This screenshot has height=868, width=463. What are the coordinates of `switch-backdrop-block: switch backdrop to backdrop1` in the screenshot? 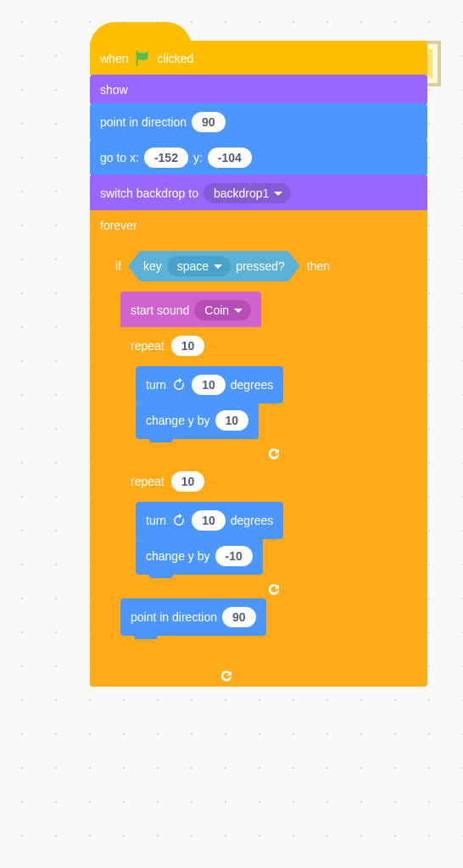 It's located at (259, 193).